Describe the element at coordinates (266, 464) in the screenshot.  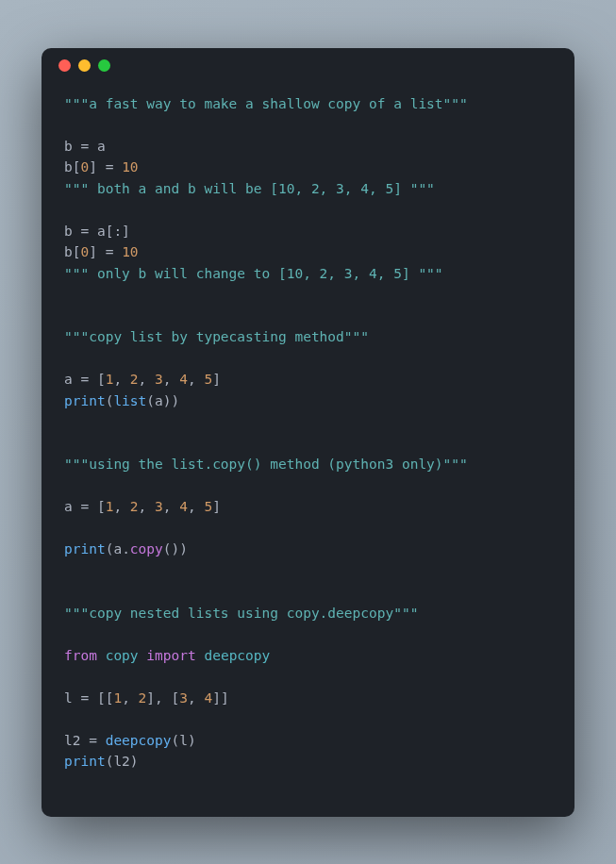
I see `docstring: """using the list.copy() method (python3…` at that location.